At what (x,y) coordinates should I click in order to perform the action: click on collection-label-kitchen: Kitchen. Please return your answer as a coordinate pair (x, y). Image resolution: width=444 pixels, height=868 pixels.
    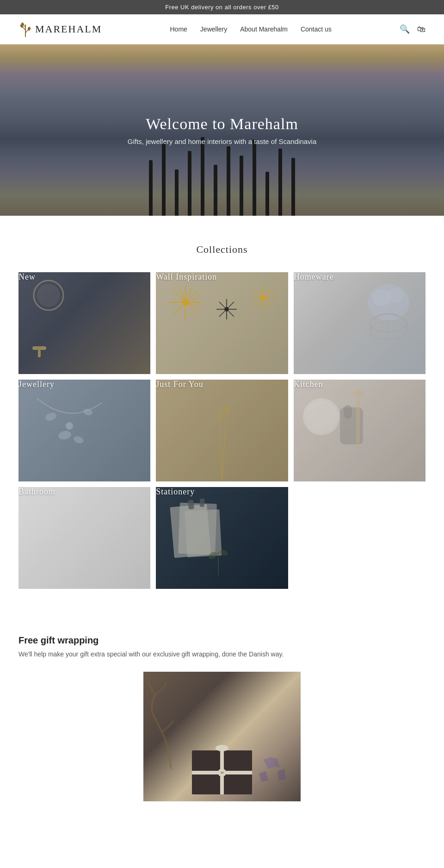
    Looking at the image, I should click on (308, 384).